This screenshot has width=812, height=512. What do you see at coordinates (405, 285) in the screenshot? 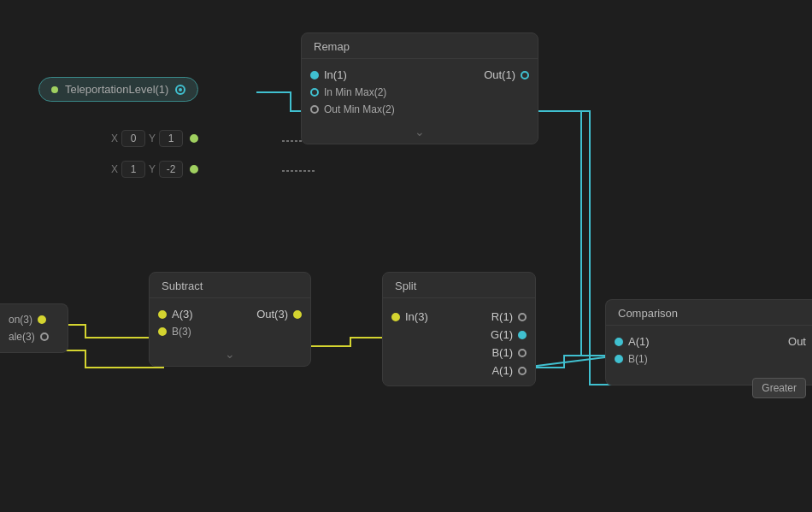
I see `split-title: Split` at bounding box center [405, 285].